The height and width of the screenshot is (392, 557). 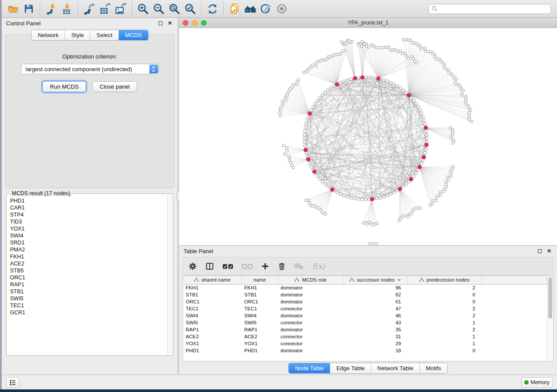 What do you see at coordinates (89, 9) in the screenshot?
I see `export-network-button` at bounding box center [89, 9].